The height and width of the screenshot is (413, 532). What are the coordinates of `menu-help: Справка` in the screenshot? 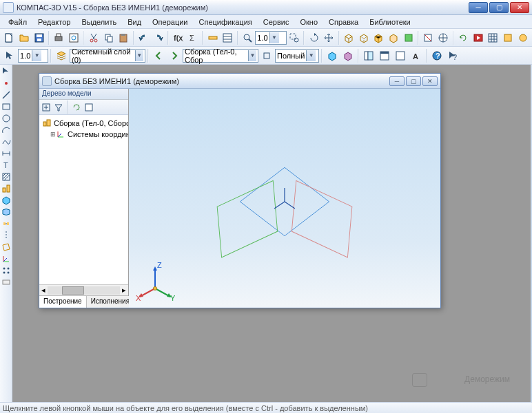 It's located at (343, 22).